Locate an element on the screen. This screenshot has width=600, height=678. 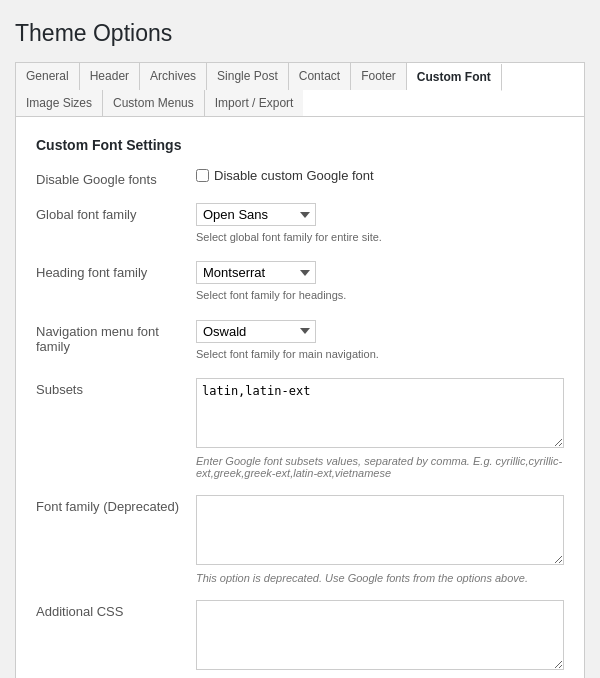
additional-css-field: You can add any custom CSS in this field… is located at coordinates (380, 639).